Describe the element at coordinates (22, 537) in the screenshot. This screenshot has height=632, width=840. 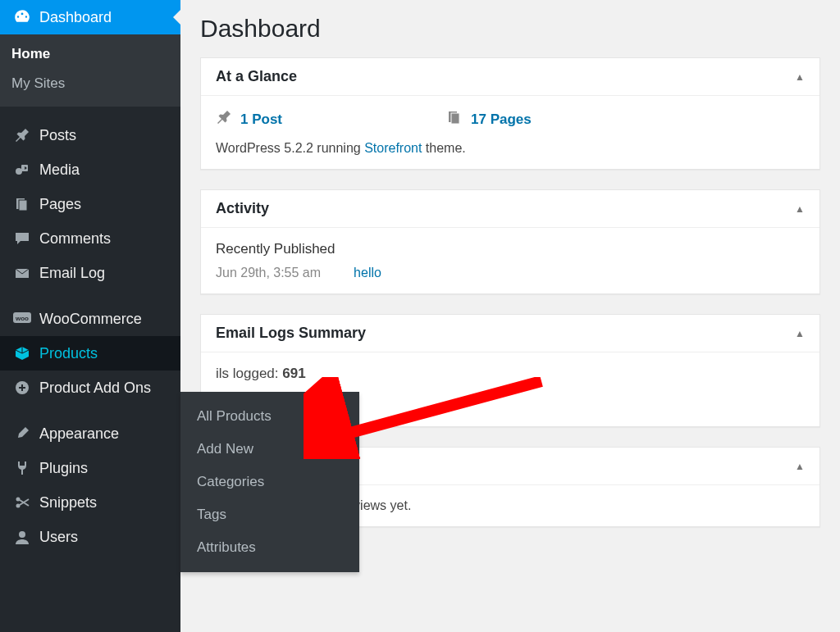
I see `user-icon` at that location.